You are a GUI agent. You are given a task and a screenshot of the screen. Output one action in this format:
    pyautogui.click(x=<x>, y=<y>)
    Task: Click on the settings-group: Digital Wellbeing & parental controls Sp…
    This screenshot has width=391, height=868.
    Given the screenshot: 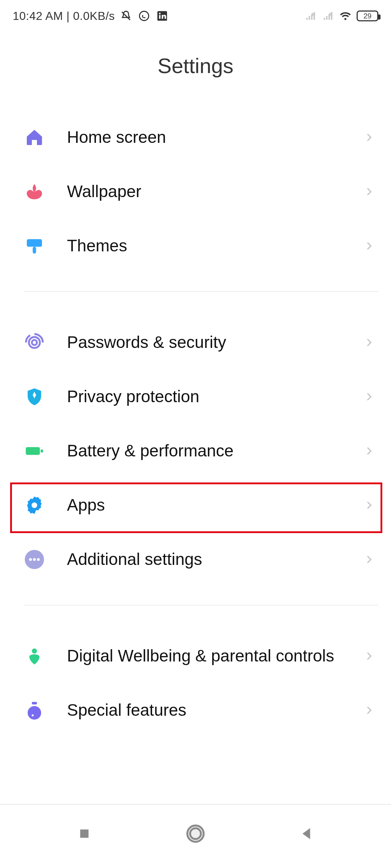 What is the action you would take?
    pyautogui.click(x=196, y=683)
    